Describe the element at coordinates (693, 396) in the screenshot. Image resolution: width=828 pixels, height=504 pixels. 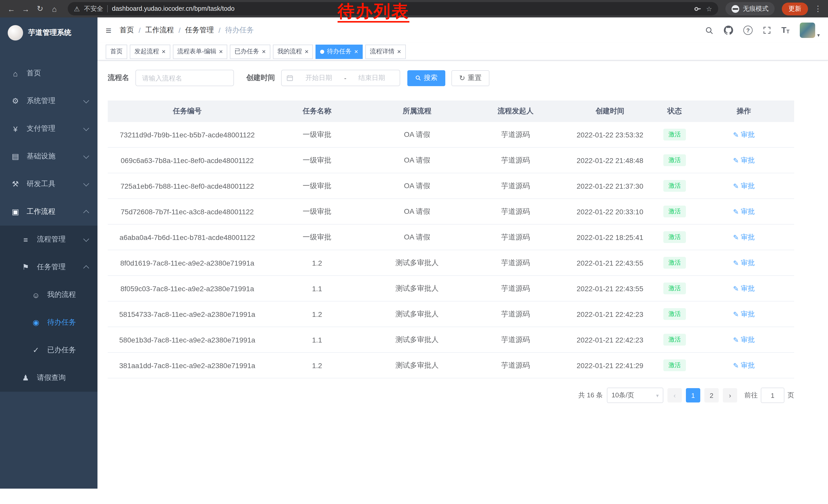
I see `page-number-button: 1` at that location.